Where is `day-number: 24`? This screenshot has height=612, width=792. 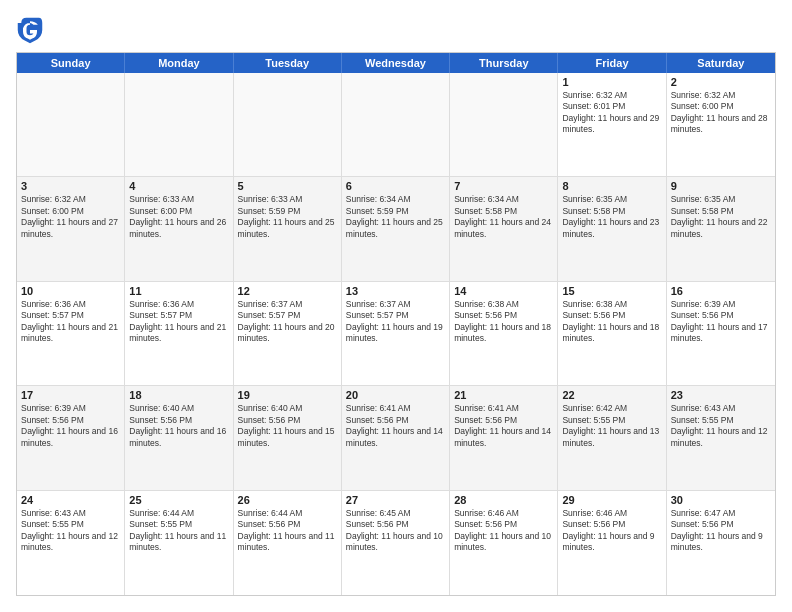 day-number: 24 is located at coordinates (70, 500).